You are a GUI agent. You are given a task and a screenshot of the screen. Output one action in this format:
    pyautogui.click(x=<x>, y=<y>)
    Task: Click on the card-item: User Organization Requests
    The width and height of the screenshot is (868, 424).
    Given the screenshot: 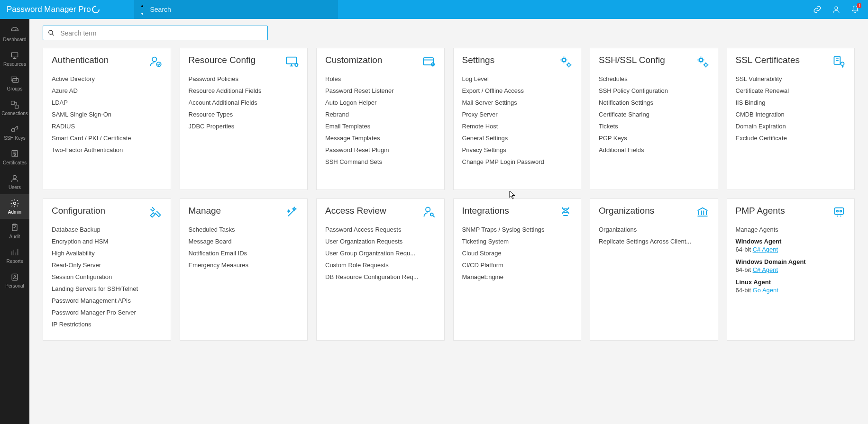 What is the action you would take?
    pyautogui.click(x=380, y=242)
    